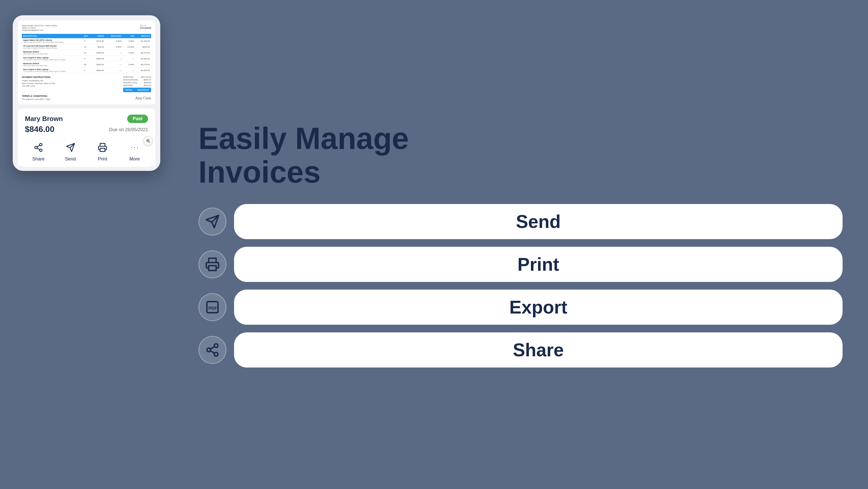 Image resolution: width=868 pixels, height=489 pixels. Describe the element at coordinates (521, 222) in the screenshot. I see `feature-send: Send` at that location.